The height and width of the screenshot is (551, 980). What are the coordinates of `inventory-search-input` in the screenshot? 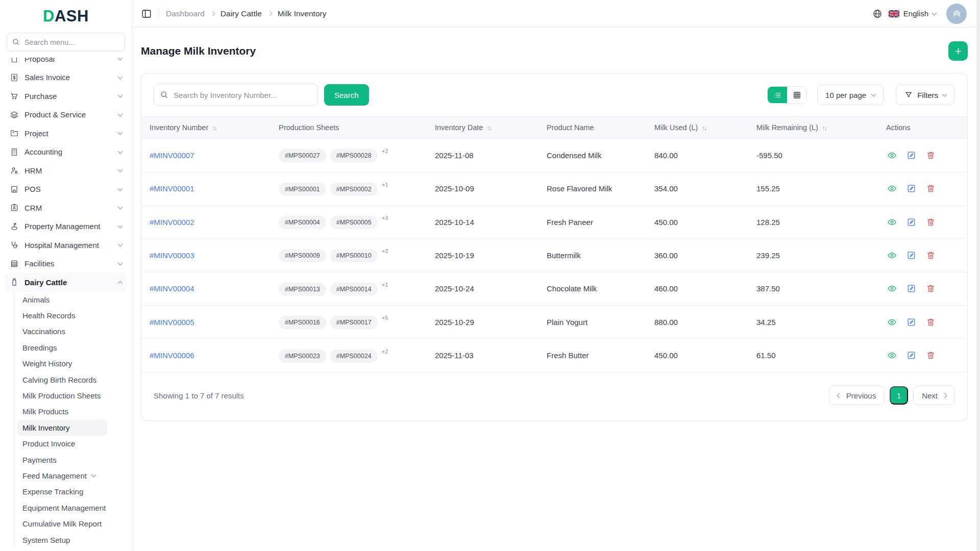 It's located at (236, 95).